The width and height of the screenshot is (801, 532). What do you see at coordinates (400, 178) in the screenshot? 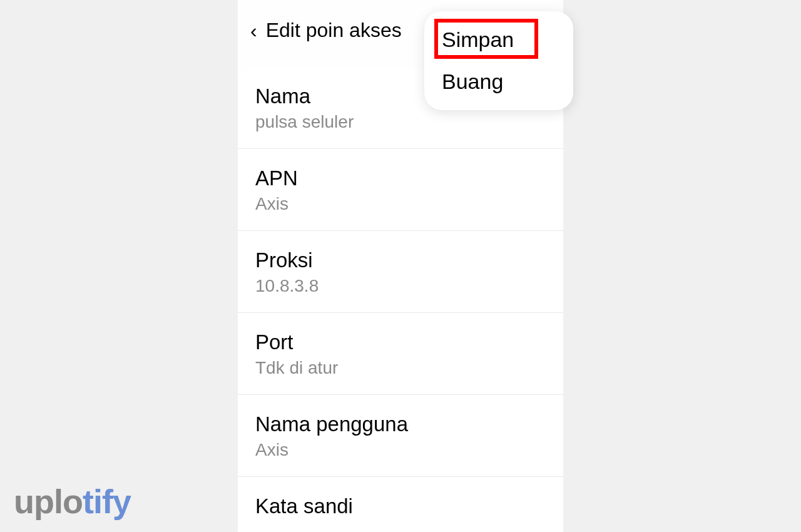
I see `setting-label: APN` at bounding box center [400, 178].